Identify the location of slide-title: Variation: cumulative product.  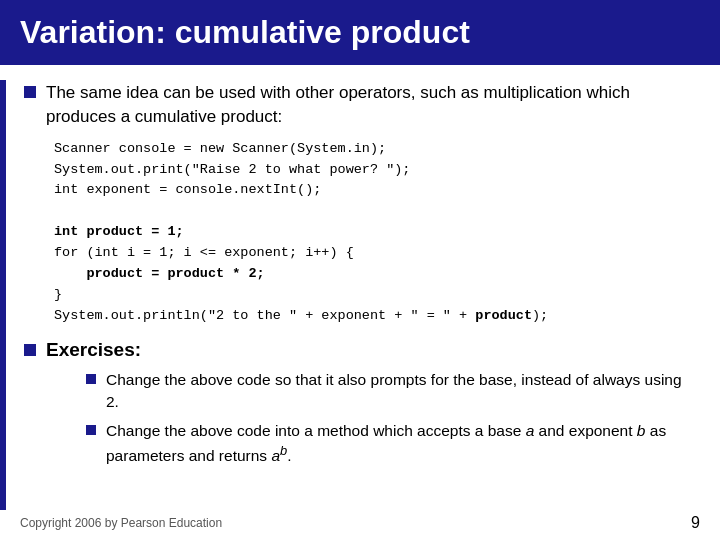
(360, 32).